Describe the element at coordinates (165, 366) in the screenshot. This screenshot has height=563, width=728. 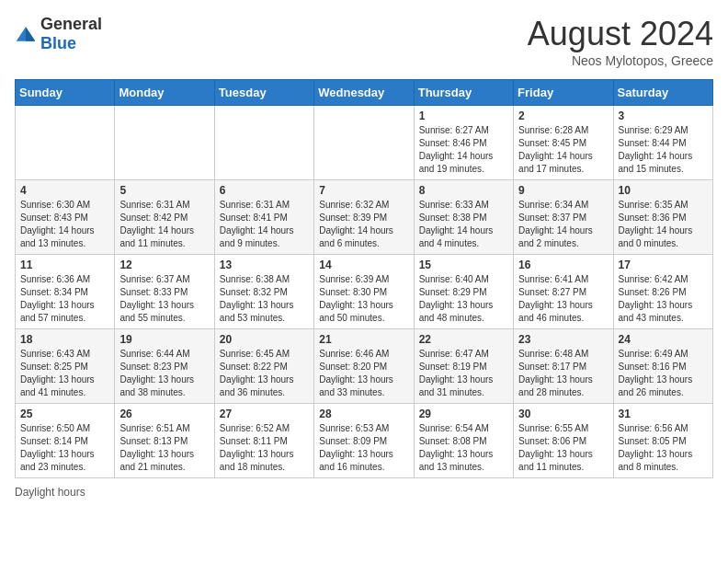
I see `day-cell: 19Sunrise: 6:44 AM Sunset: 8:23 PM Dayli…` at that location.